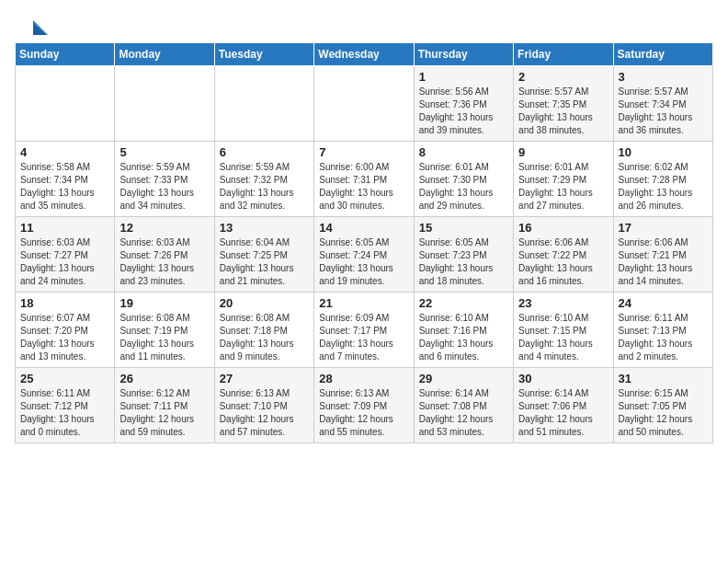 Image resolution: width=728 pixels, height=563 pixels. I want to click on day-number: 18, so click(64, 304).